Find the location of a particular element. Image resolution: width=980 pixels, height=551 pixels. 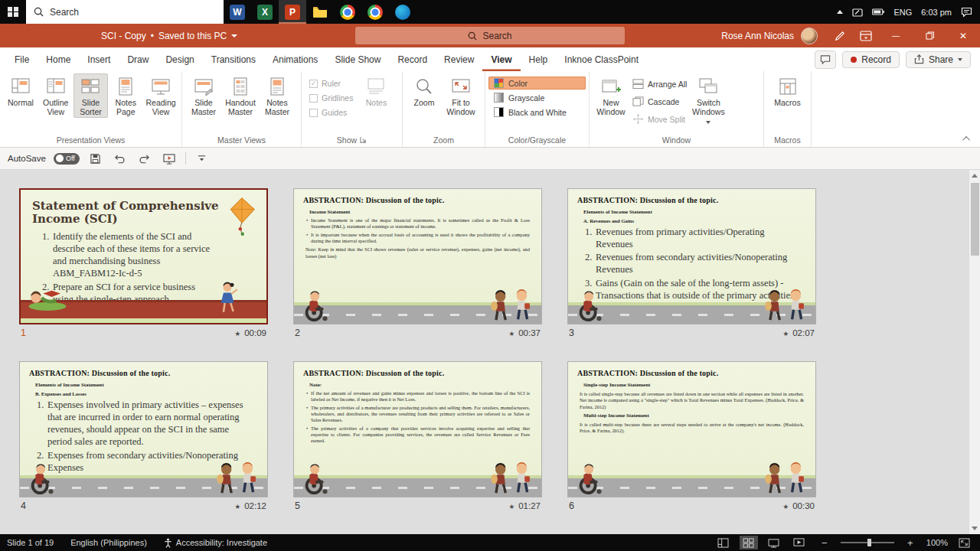

transition-star-icon is located at coordinates (786, 506).